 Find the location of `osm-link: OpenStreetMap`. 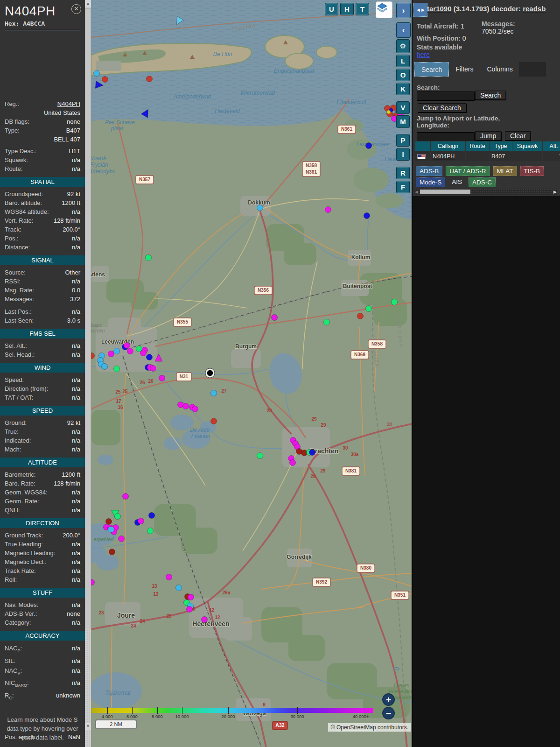

osm-link: OpenStreetMap is located at coordinates (357, 727).